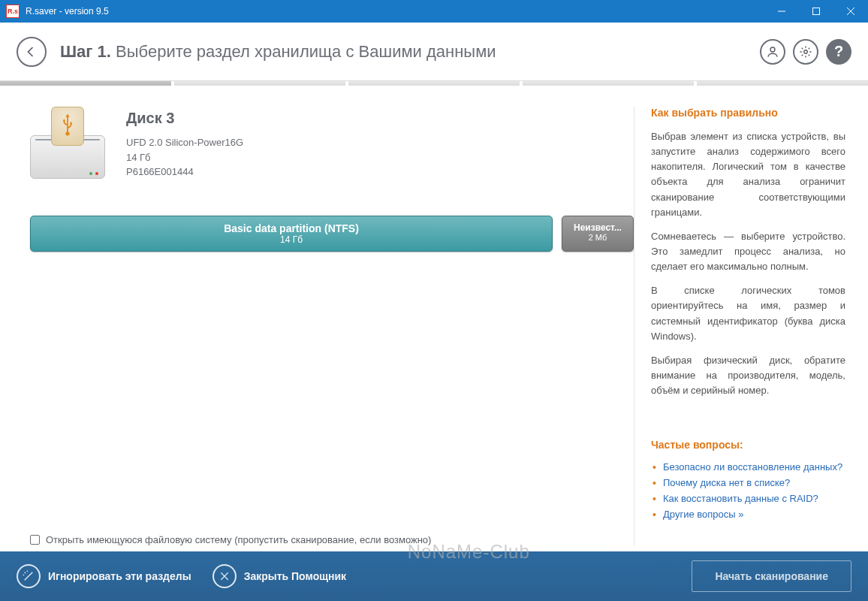 This screenshot has height=601, width=868. I want to click on disk-model: UFD 2.0 Silicon-Power16G, so click(185, 143).